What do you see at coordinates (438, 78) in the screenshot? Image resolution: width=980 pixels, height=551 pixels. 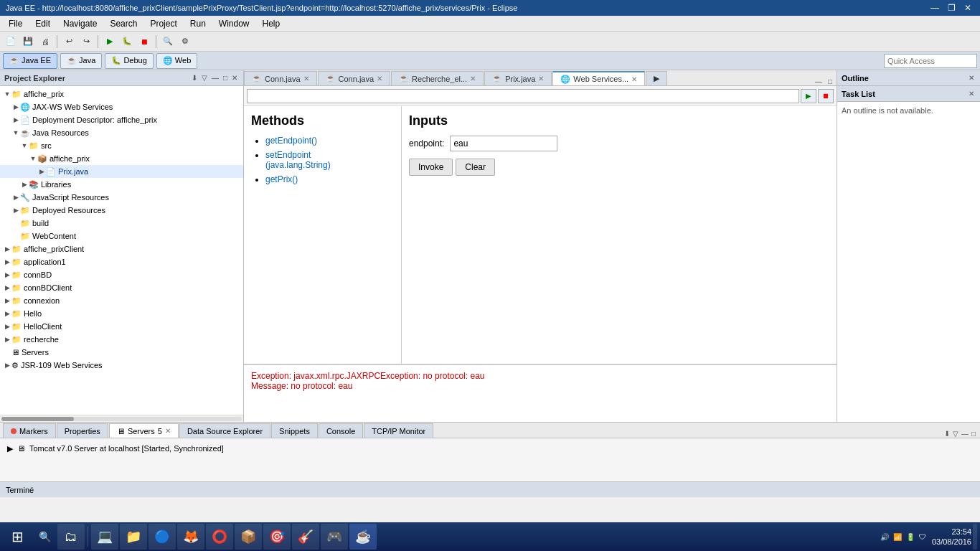 I see `tab-recherche: ☕ Recherche_el... ✕` at bounding box center [438, 78].